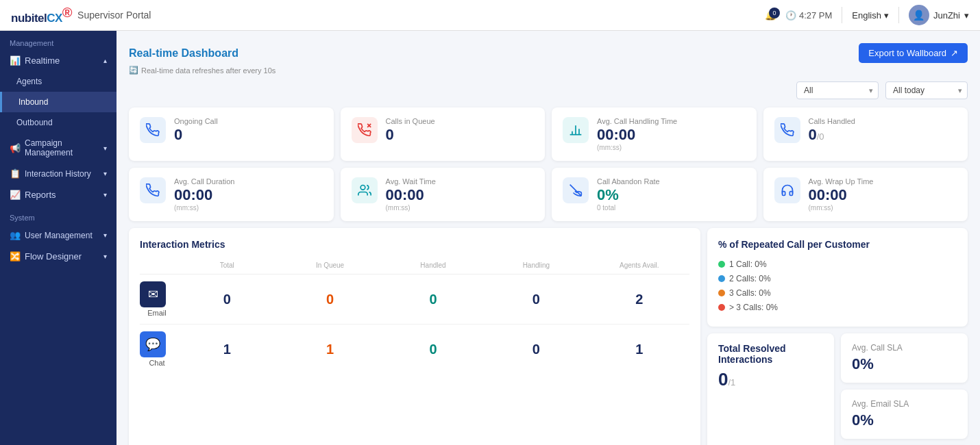 Image resolution: width=980 pixels, height=445 pixels. I want to click on legend-2calls: 2 Calls: 0%, so click(837, 279).